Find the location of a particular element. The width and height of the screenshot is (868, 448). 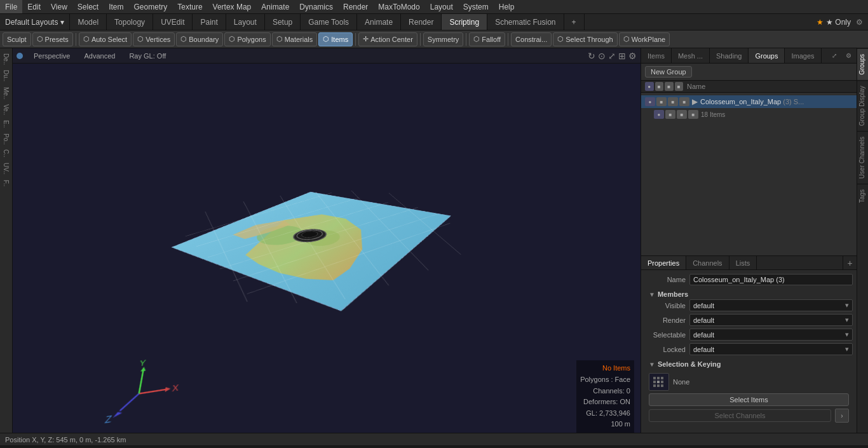

symmetry-button: Symmetry is located at coordinates (444, 39).